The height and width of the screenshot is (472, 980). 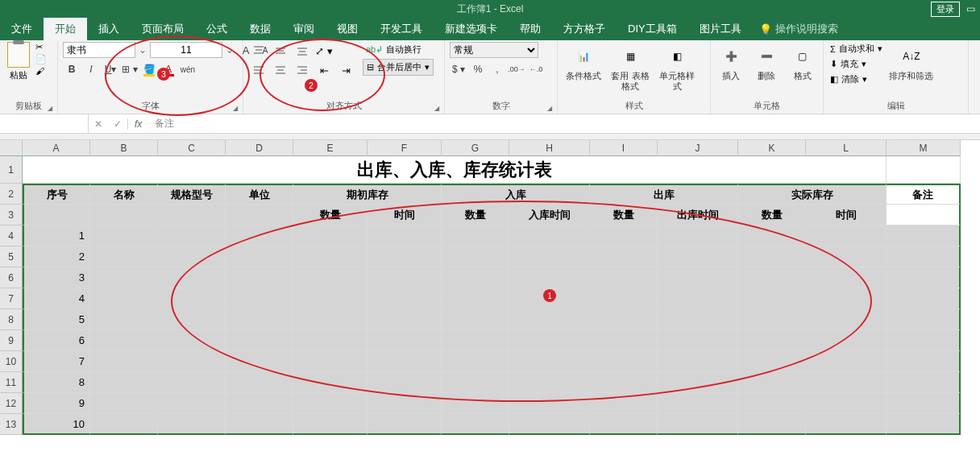 I want to click on cell: 5, so click(x=56, y=320).